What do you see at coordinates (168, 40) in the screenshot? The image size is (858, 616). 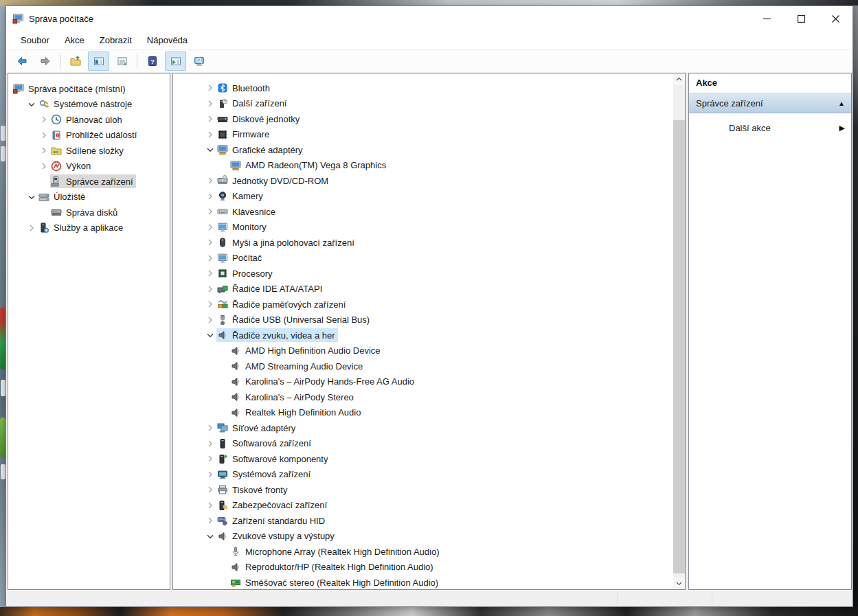 I see `menu-napoveda: Nápověda` at bounding box center [168, 40].